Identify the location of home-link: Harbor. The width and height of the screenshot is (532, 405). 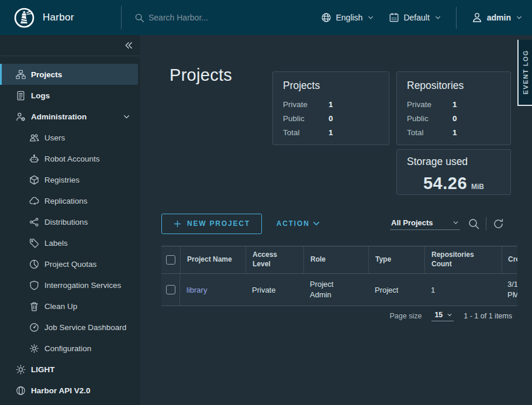
(61, 18).